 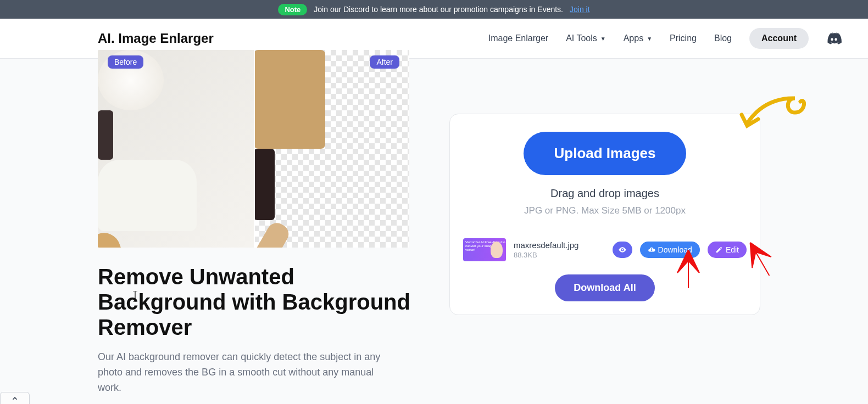 I want to click on scroll-to-top-tab, so click(x=15, y=398).